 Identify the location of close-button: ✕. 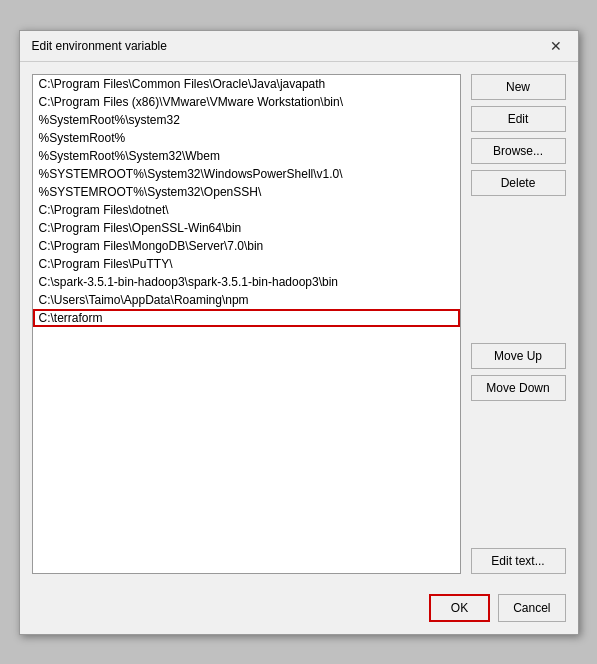
(556, 46).